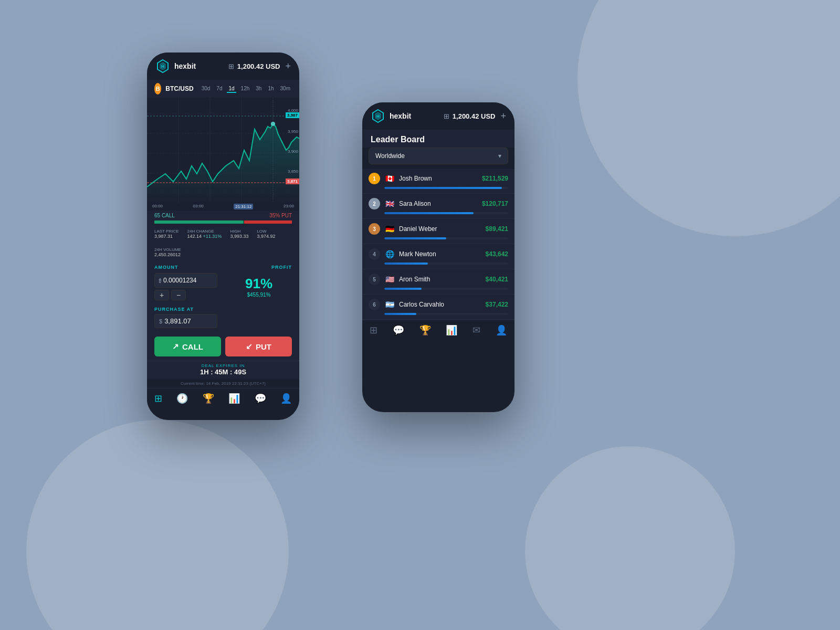  What do you see at coordinates (374, 330) in the screenshot?
I see `nav-grid-right: ⊞` at bounding box center [374, 330].